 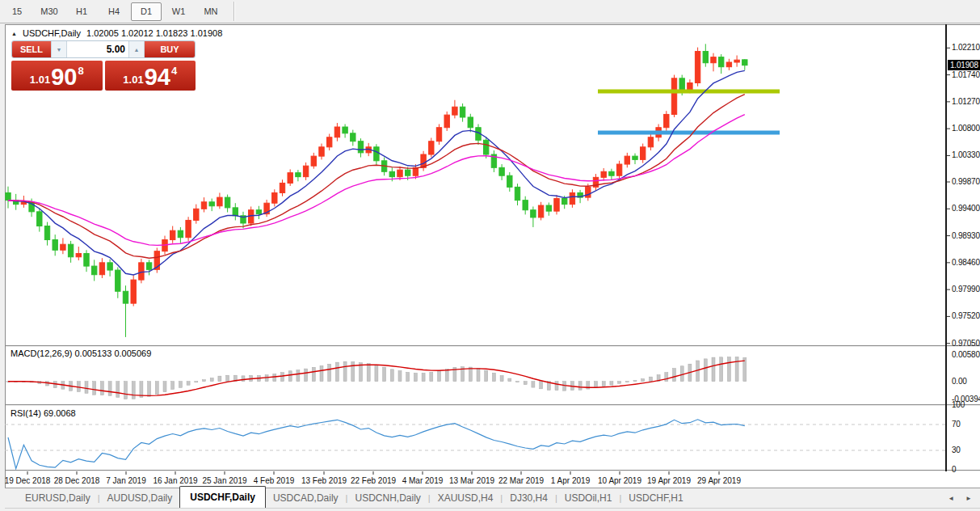 I want to click on timeframe-button-M30: M30, so click(x=49, y=11).